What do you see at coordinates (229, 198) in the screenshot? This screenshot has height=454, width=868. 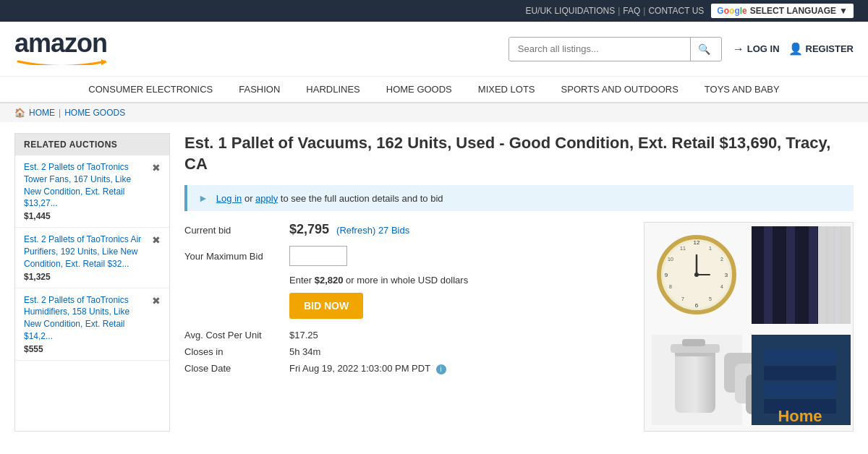 I see `login-notice-link: Log in` at bounding box center [229, 198].